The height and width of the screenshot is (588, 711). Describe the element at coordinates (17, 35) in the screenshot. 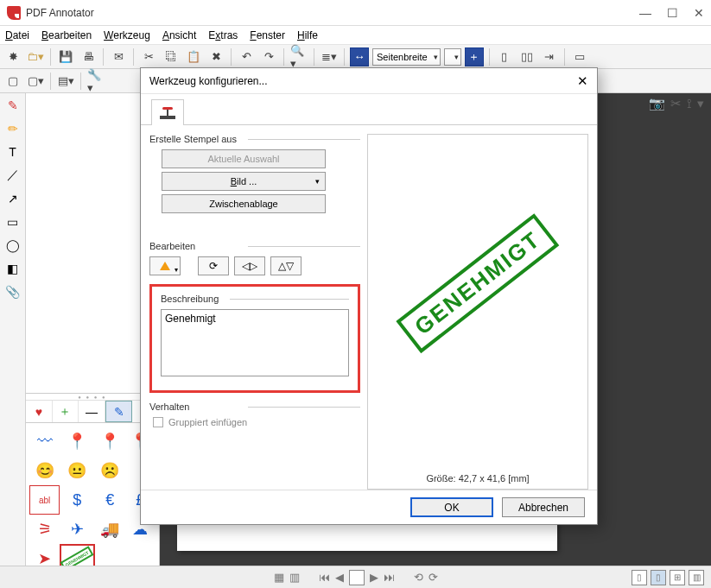

I see `menu-file: Datei` at that location.